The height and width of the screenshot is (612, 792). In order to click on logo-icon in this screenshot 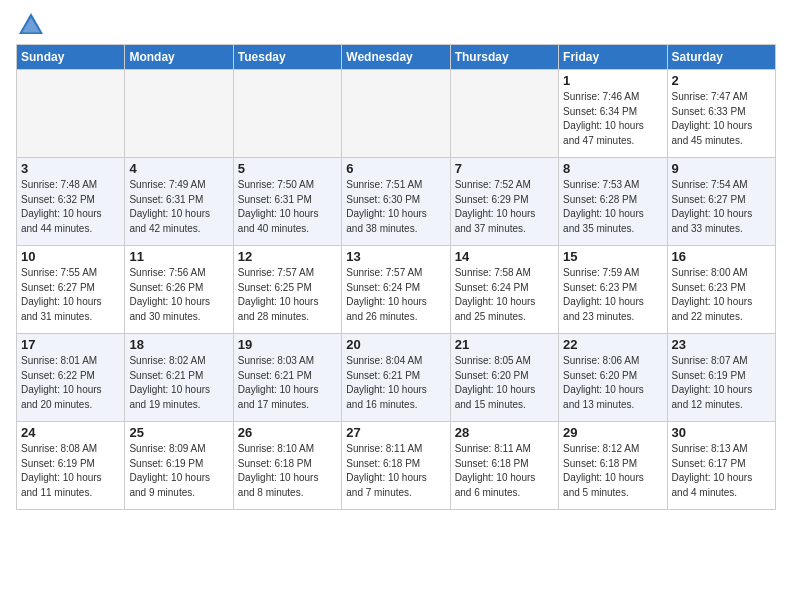, I will do `click(31, 25)`.